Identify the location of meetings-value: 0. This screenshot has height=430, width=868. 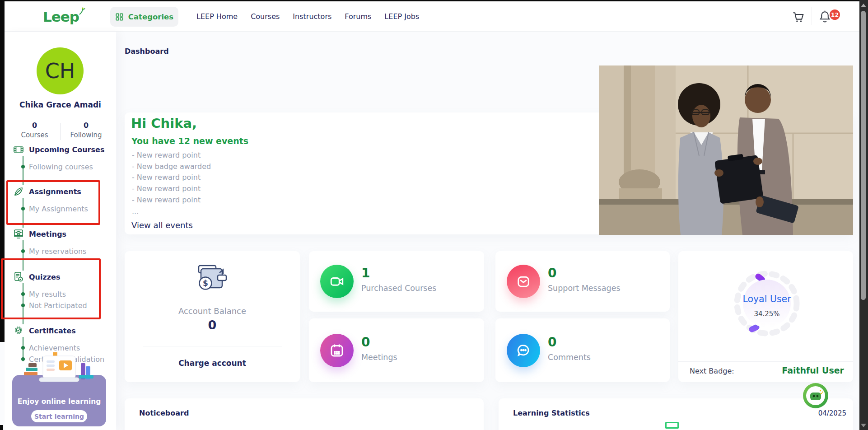
(366, 342).